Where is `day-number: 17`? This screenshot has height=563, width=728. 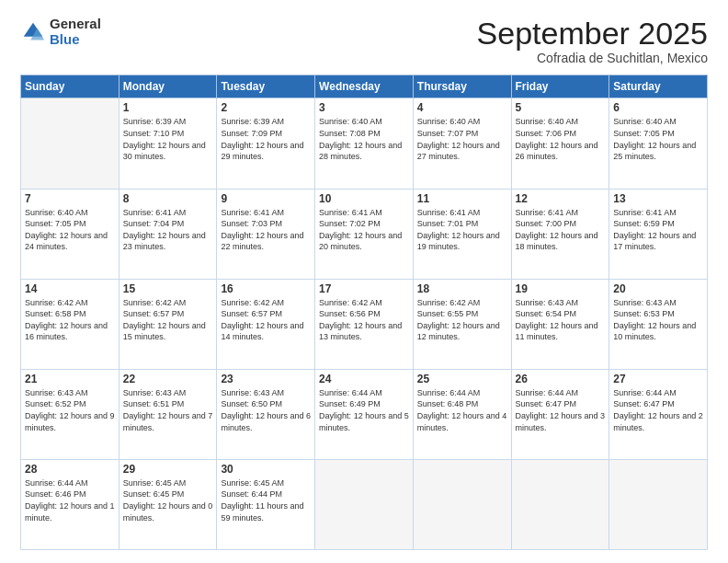 day-number: 17 is located at coordinates (364, 289).